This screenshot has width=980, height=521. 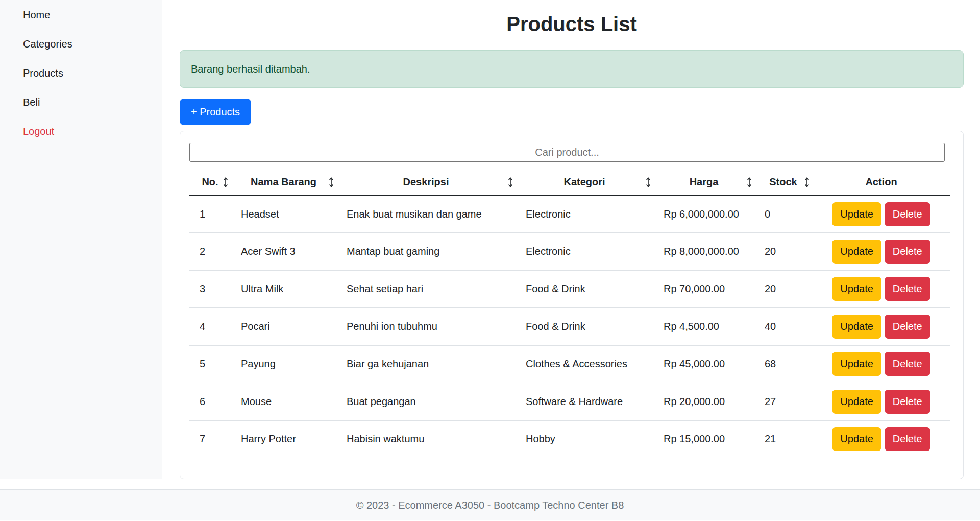 What do you see at coordinates (570, 182) in the screenshot?
I see `table-header-row: No.Nama BarangDeskripsiKategoriHargaStoc…` at bounding box center [570, 182].